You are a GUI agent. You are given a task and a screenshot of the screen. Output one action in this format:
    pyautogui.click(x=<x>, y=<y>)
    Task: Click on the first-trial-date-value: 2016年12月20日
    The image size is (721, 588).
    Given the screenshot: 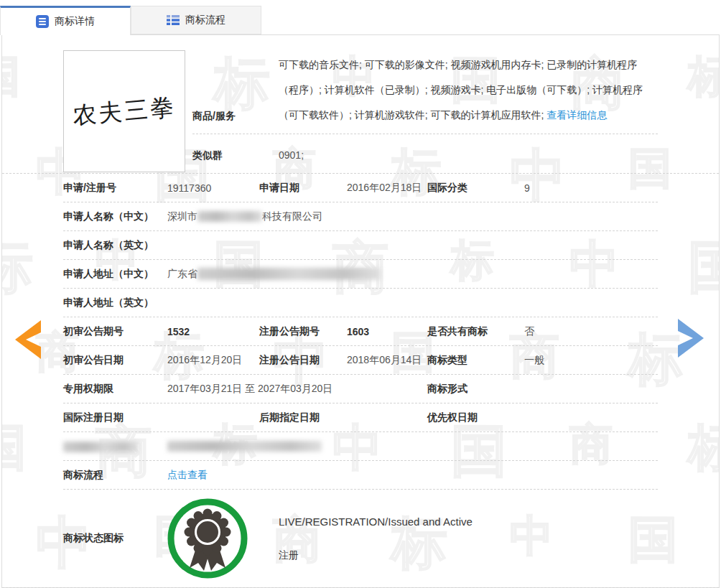 What is the action you would take?
    pyautogui.click(x=213, y=360)
    